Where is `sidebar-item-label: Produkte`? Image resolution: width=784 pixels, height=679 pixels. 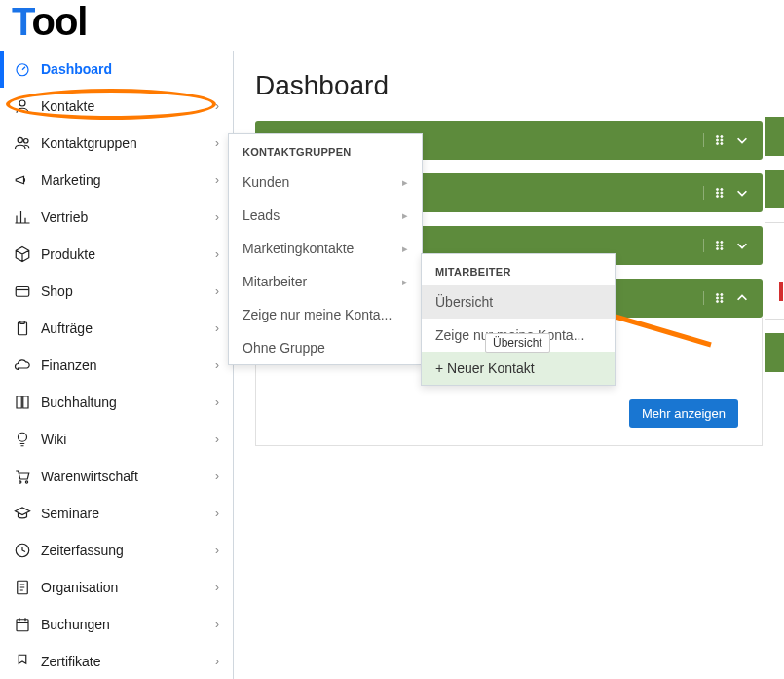
sidebar-item-label: Produkte is located at coordinates (68, 254).